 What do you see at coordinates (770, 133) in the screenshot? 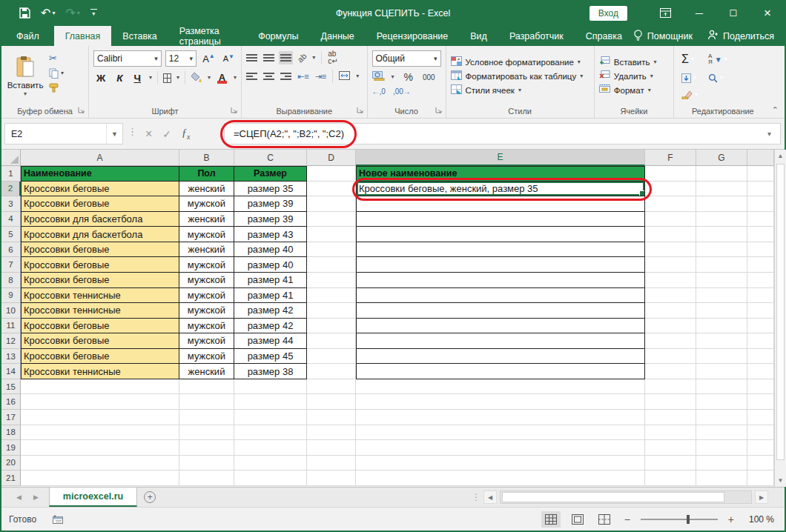
I see `expand-formula-bar-icon: ▾` at bounding box center [770, 133].